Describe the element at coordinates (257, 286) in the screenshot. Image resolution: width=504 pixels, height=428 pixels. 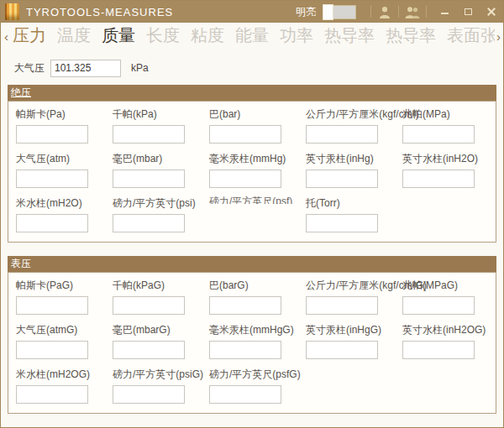
I see `field-label: 巴(barG)` at that location.